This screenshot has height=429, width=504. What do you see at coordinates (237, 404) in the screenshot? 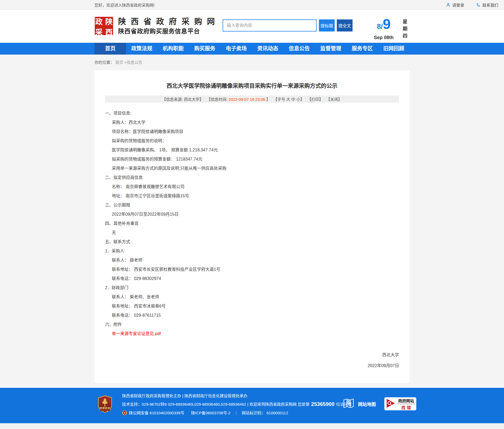
I see `footer-support-line: 技术支持：029-96702转6 029-68936469,029-689364…` at bounding box center [237, 404].